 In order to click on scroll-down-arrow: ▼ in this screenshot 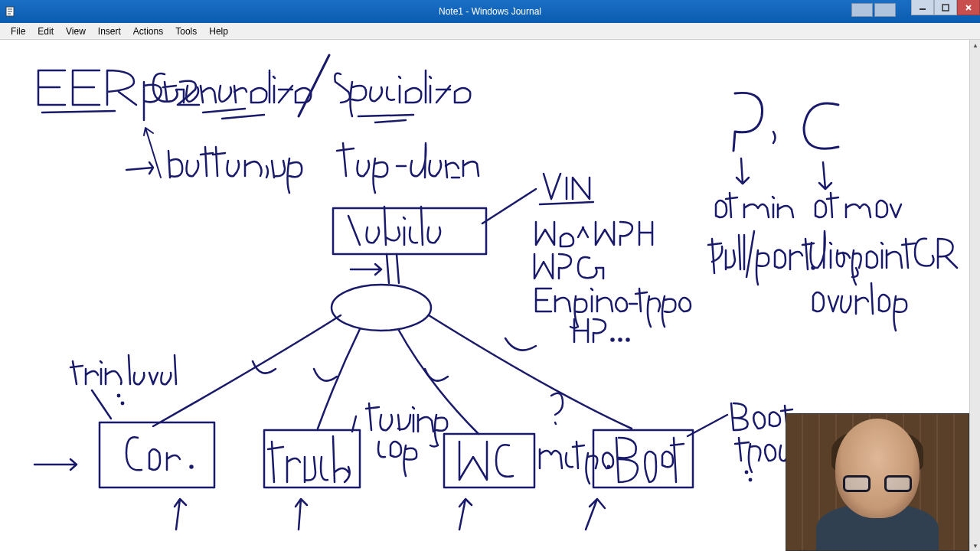, I will do `click(975, 546)`.